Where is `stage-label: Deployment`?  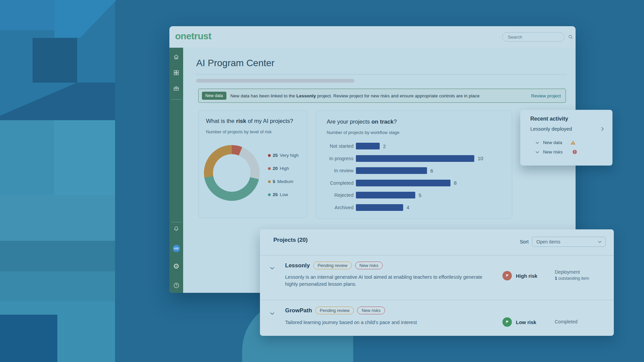
stage-label: Deployment is located at coordinates (572, 272).